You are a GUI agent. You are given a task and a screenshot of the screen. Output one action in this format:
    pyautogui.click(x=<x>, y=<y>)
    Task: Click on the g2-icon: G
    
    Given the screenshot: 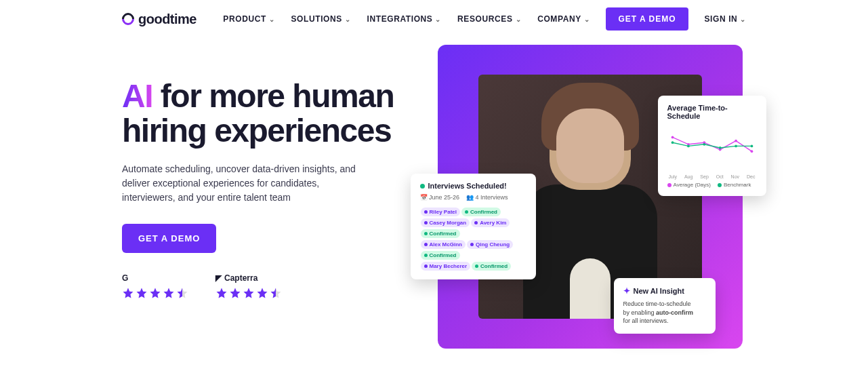 What is the action you would take?
    pyautogui.click(x=125, y=278)
    